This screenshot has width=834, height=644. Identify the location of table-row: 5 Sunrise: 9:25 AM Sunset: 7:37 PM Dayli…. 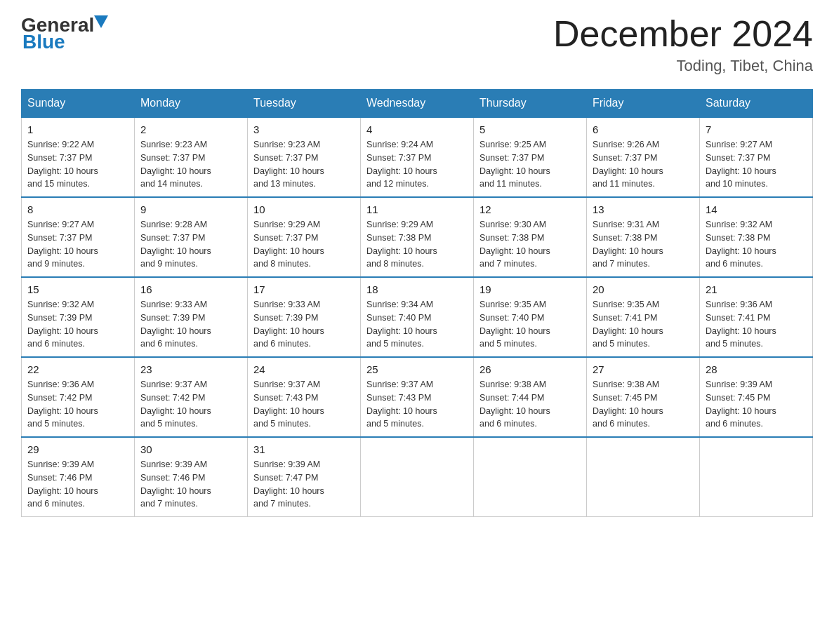
(531, 157).